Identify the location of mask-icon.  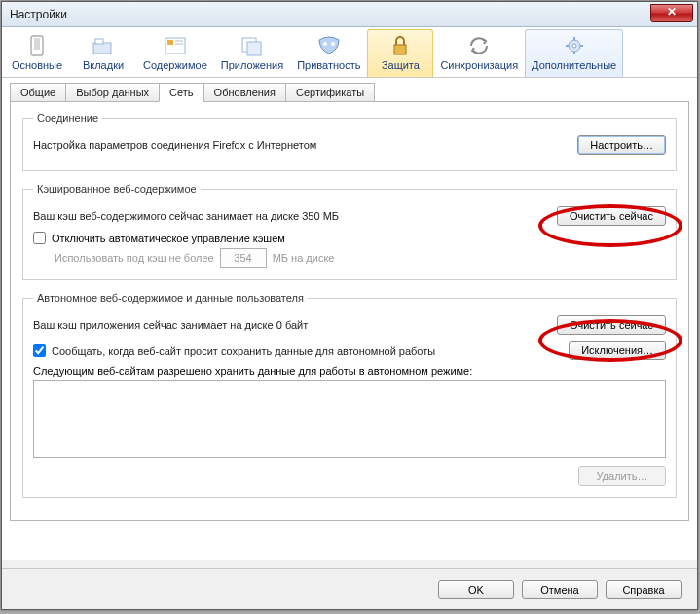
(329, 46).